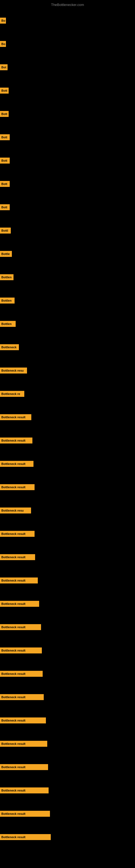 This screenshot has width=135, height=868. Describe the element at coordinates (4, 67) in the screenshot. I see `bar-label: Bot` at that location.